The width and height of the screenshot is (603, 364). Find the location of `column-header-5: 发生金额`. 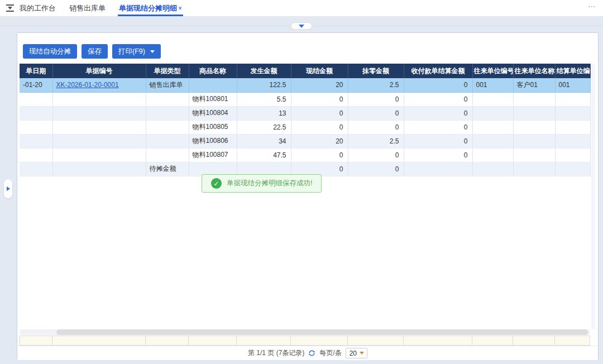

column-header-5: 发生金额 is located at coordinates (264, 71).